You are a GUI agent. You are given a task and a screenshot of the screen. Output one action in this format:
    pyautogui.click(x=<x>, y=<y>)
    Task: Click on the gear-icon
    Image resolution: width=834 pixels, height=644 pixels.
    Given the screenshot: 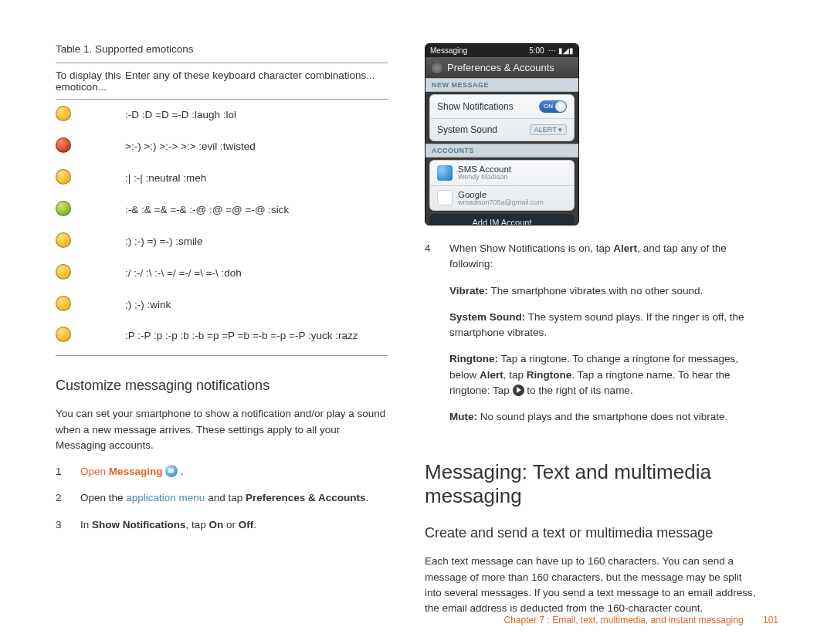 What is the action you would take?
    pyautogui.click(x=437, y=68)
    